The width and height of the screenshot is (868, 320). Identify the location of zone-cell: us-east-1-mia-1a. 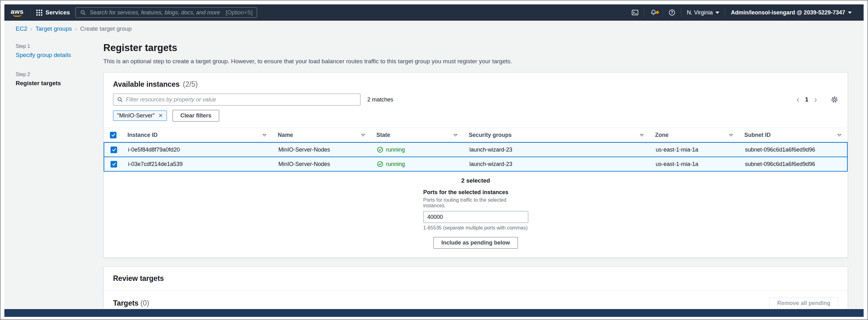
(695, 150).